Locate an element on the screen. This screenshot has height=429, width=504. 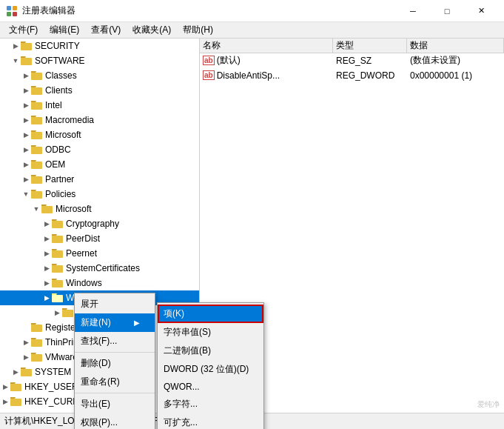
expand-icon-windefender: ▶ is located at coordinates (47, 298).